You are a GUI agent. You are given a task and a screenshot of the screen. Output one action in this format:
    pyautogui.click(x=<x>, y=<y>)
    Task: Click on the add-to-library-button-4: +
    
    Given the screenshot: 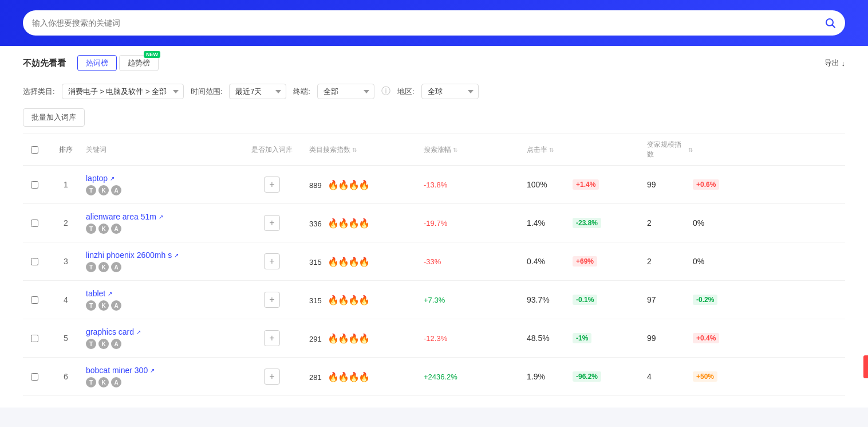 What is the action you would take?
    pyautogui.click(x=272, y=338)
    